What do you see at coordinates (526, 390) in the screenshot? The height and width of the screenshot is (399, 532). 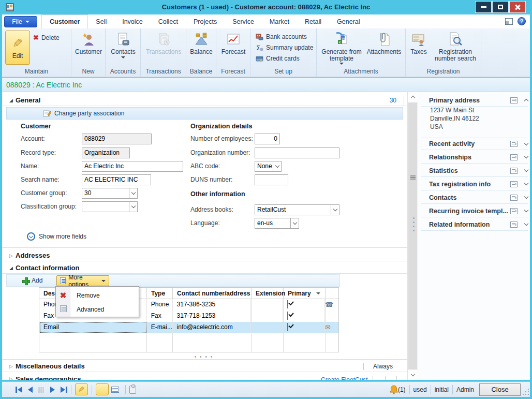 I see `resize-grip` at bounding box center [526, 390].